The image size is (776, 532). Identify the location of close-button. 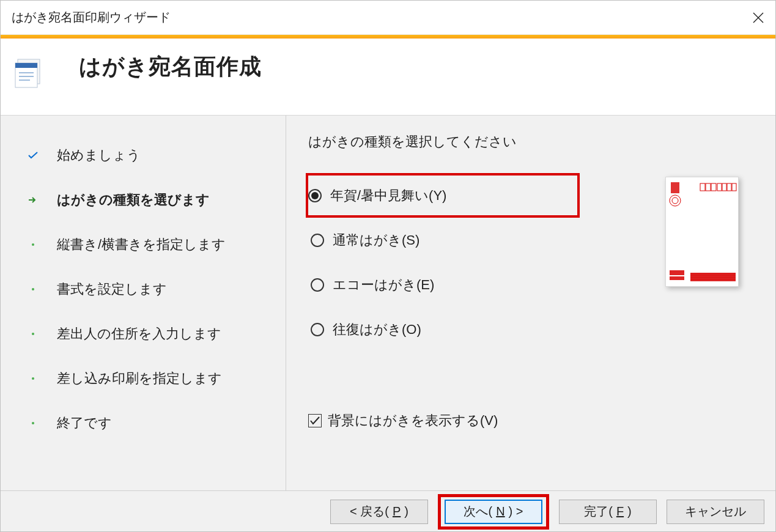
(758, 18).